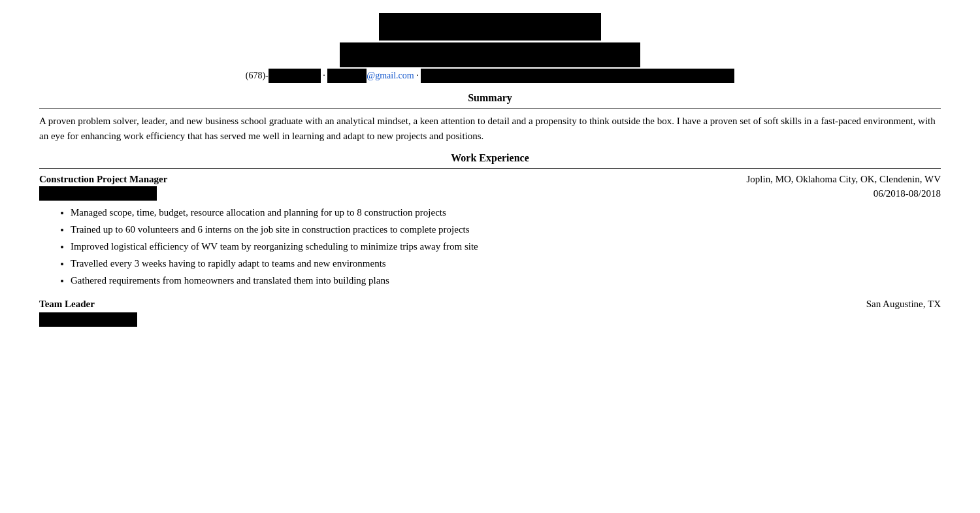  Describe the element at coordinates (390, 76) in the screenshot. I see `email-link: @gmail.com` at that location.